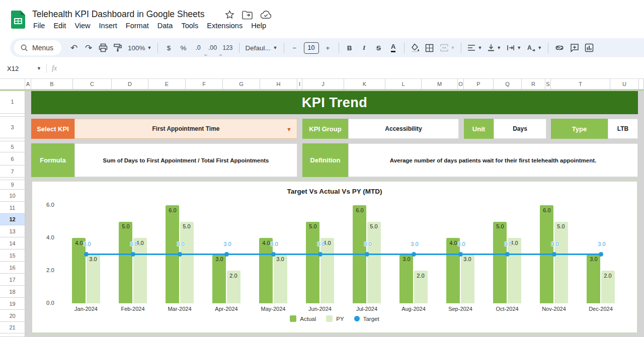  Describe the element at coordinates (13, 231) in the screenshot. I see `row-header-13: 13` at that location.